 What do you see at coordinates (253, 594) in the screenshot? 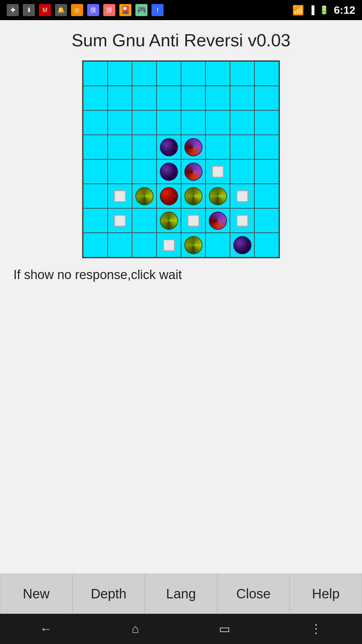
I see `close-button: Close` at bounding box center [253, 594].